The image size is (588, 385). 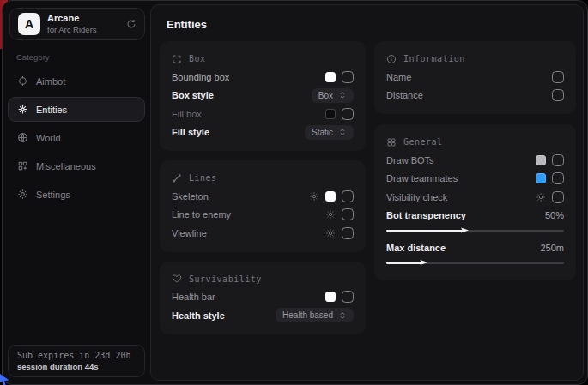 I want to click on category-label: Category, so click(x=82, y=57).